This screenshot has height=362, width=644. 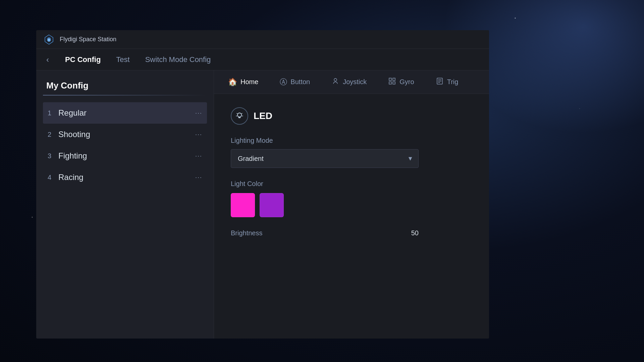 What do you see at coordinates (447, 82) in the screenshot?
I see `tab-trig: Trig` at bounding box center [447, 82].